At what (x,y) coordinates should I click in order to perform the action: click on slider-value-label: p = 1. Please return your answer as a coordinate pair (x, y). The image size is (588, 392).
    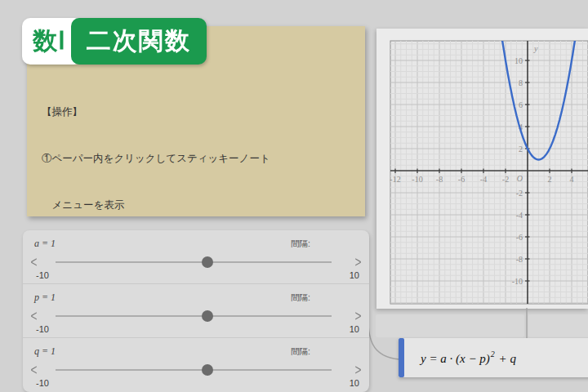
    Looking at the image, I should click on (45, 297).